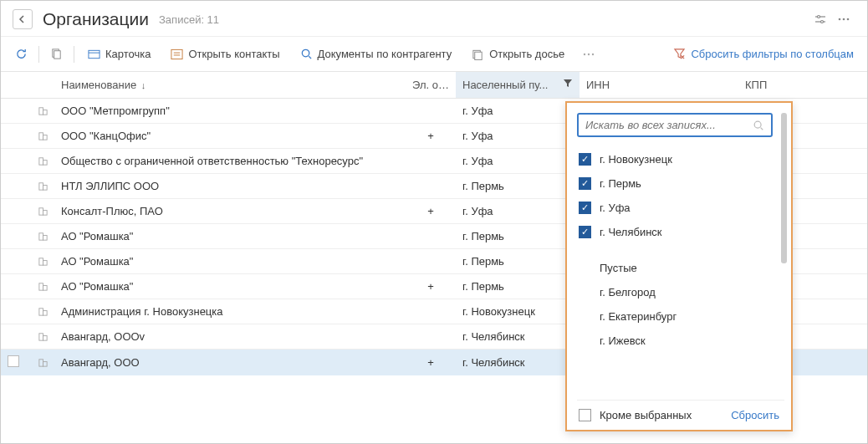  What do you see at coordinates (755, 415) in the screenshot?
I see `filter-reset-button: Сбросить` at bounding box center [755, 415].